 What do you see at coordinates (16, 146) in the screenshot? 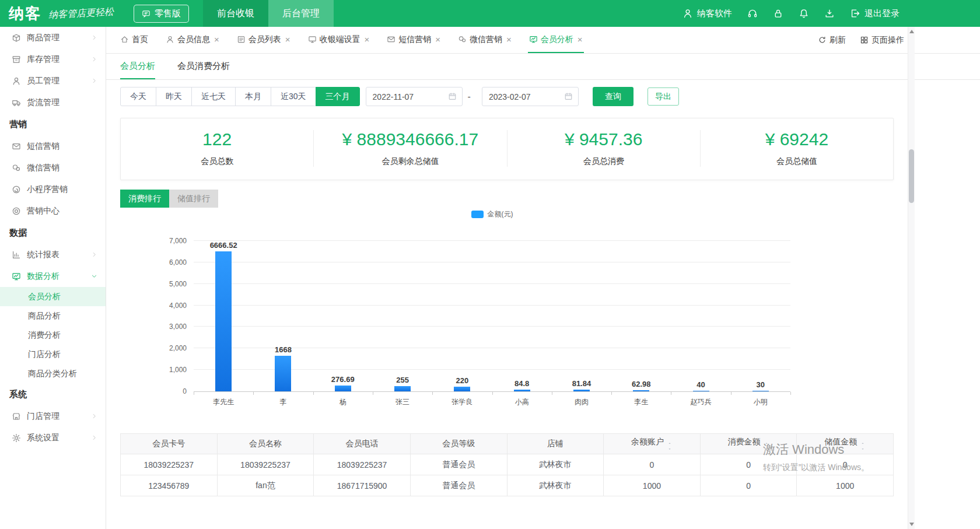
I see `sms-icon` at bounding box center [16, 146].